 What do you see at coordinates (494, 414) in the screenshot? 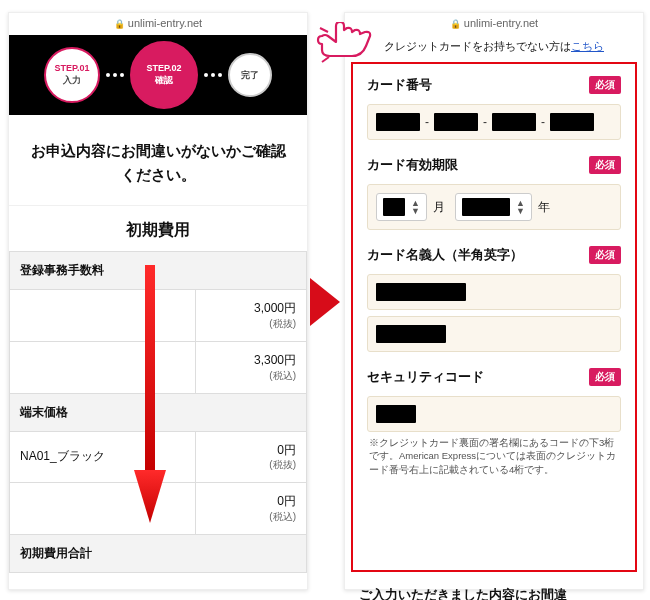
I see `cvc-input` at bounding box center [494, 414].